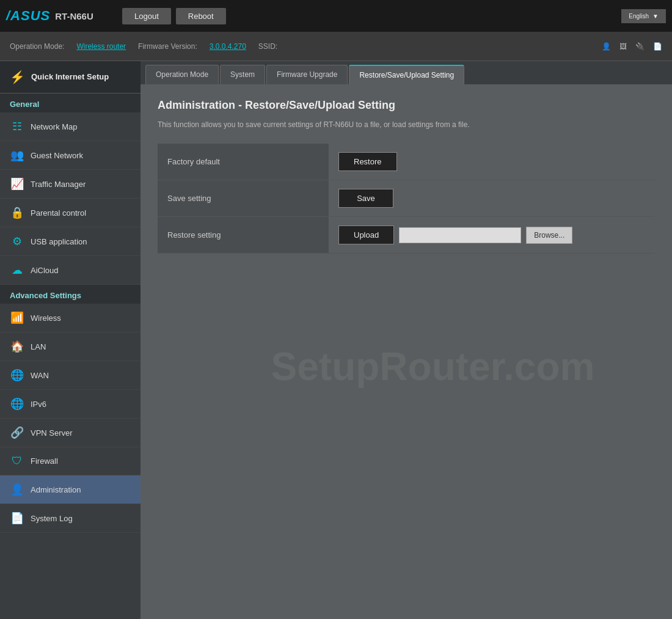  I want to click on system-log-label: System Log, so click(51, 518).